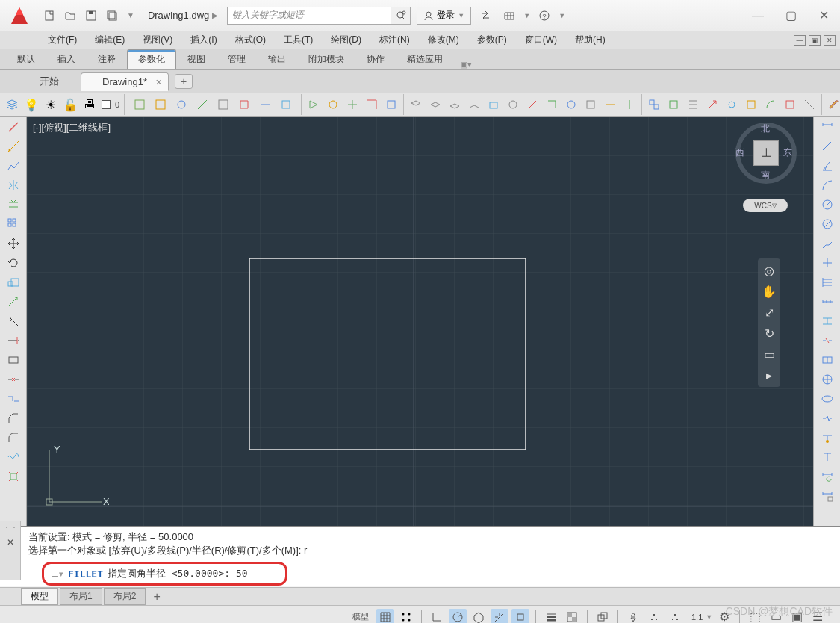 This screenshot has width=840, height=623. What do you see at coordinates (800, 40) in the screenshot?
I see `mdi-minimize-button: —` at bounding box center [800, 40].